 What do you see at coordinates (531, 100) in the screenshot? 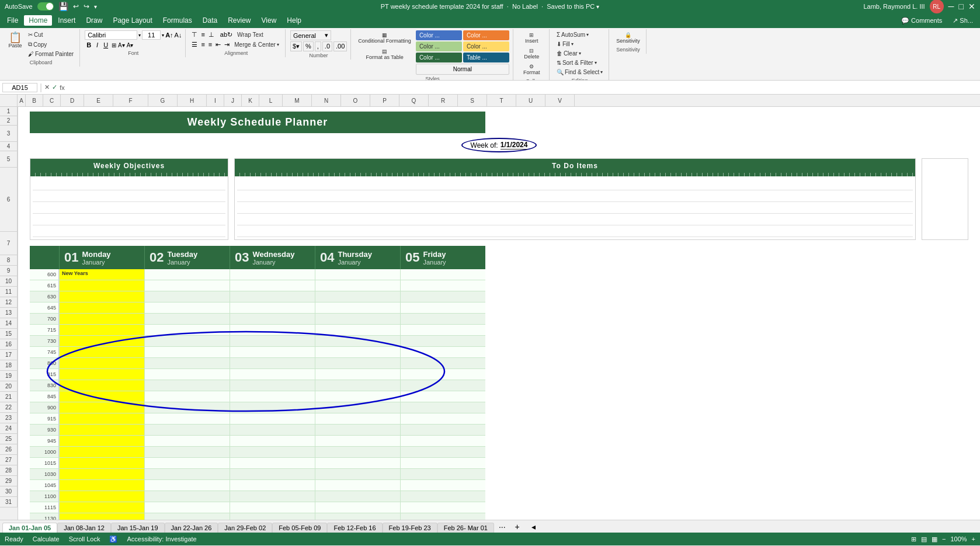
I see `col-header-U: U` at bounding box center [531, 100].